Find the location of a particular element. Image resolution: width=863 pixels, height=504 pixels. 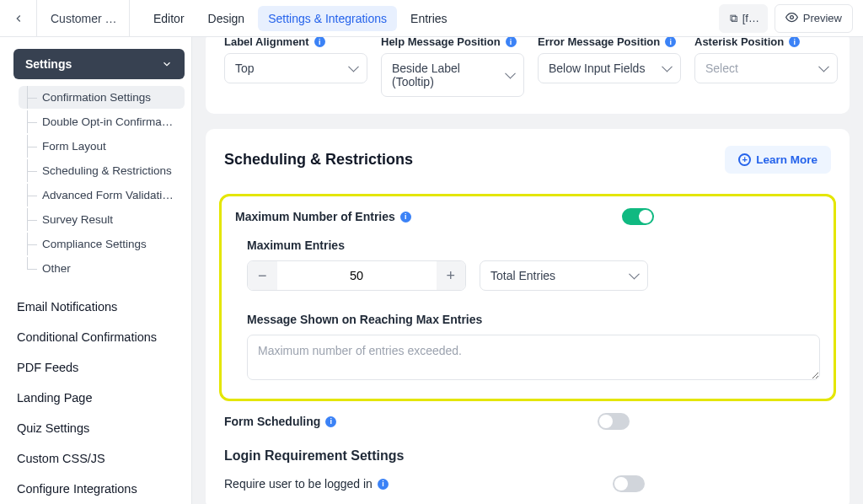

learn-more-label: Learn More is located at coordinates (787, 160).